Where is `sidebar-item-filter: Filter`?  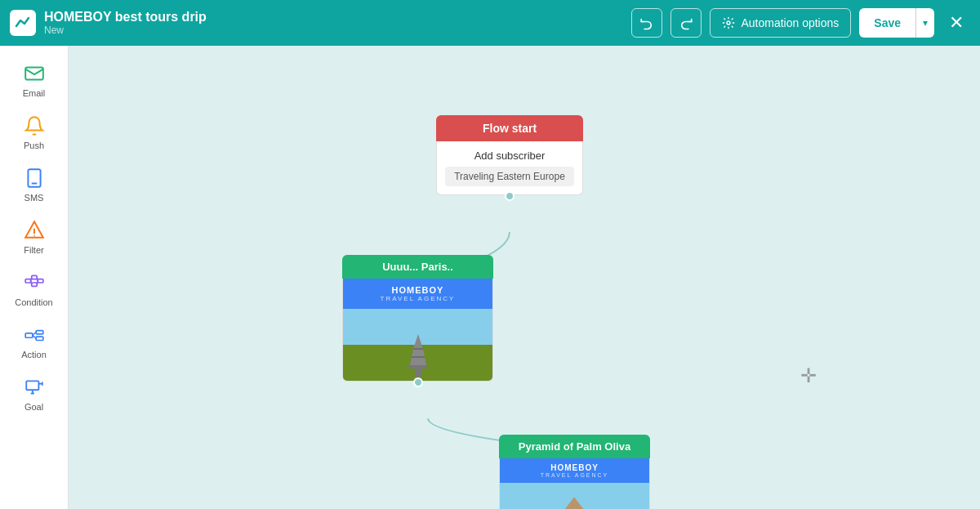 sidebar-item-filter: Filter is located at coordinates (34, 237).